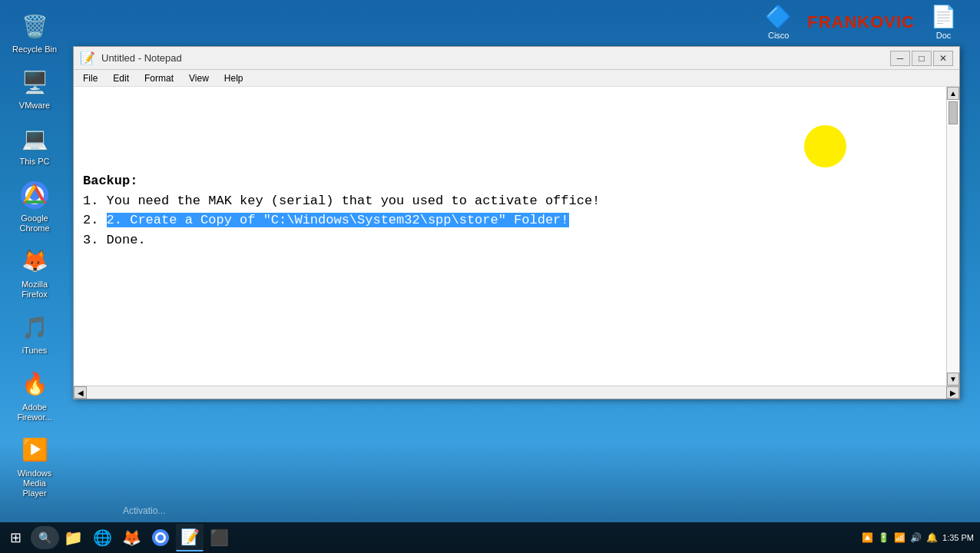 The height and width of the screenshot is (553, 980). Describe the element at coordinates (45, 538) in the screenshot. I see `search-bar: 🔍` at that location.